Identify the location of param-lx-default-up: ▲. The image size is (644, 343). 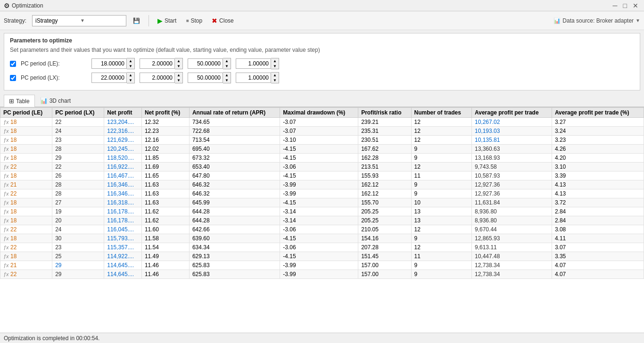
(131, 75).